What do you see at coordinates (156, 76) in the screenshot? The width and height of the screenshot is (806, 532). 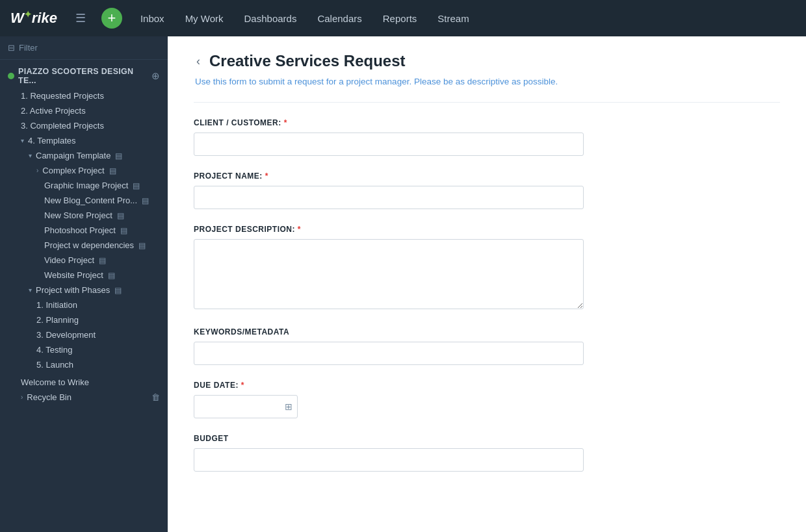 I see `add-group-icon: ⊕` at bounding box center [156, 76].